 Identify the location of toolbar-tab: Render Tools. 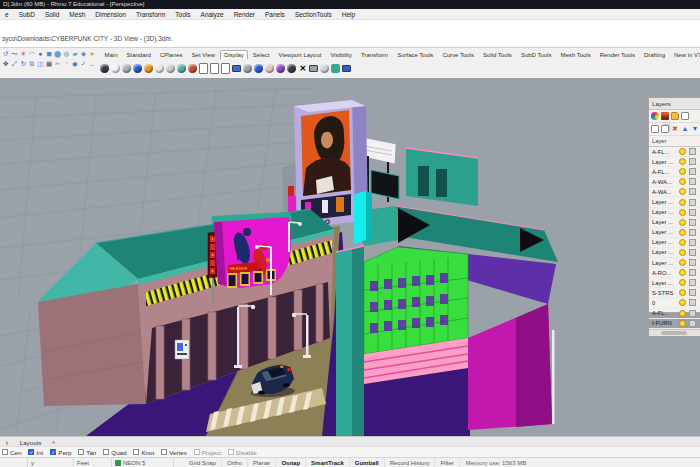
(617, 54).